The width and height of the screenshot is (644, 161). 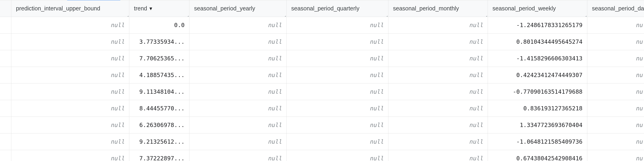 What do you see at coordinates (160, 142) in the screenshot?
I see `cell-trend: 9.21325612...` at bounding box center [160, 142].